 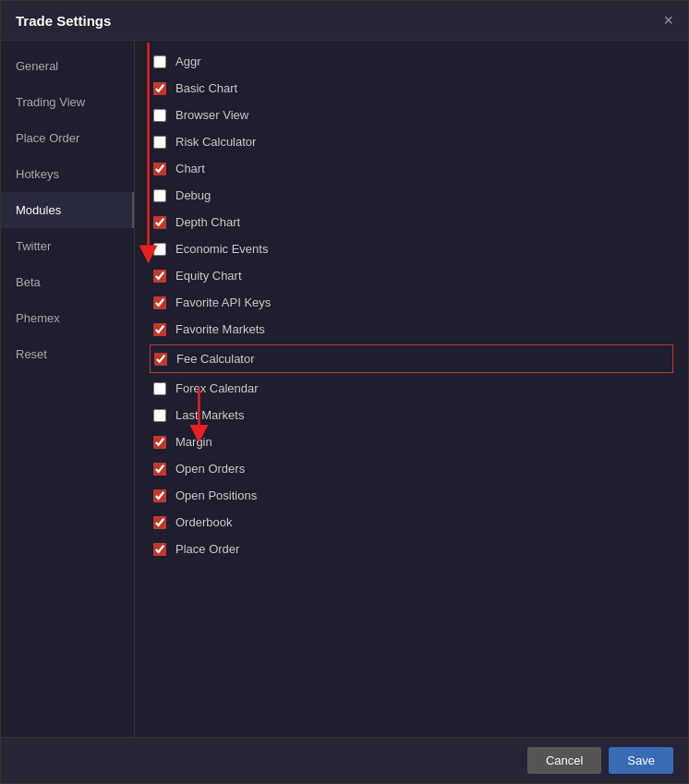 What do you see at coordinates (412, 416) in the screenshot?
I see `module-item-last-markets: Last Markets` at bounding box center [412, 416].